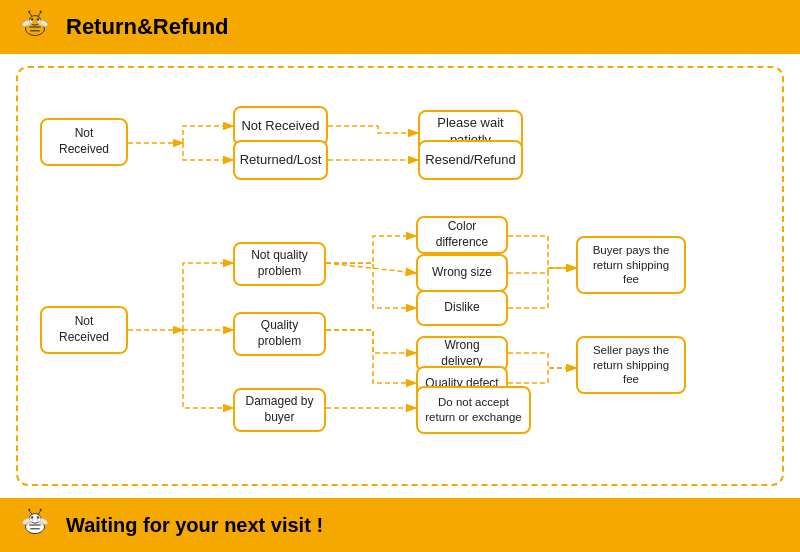 The width and height of the screenshot is (800, 552). What do you see at coordinates (280, 160) in the screenshot?
I see `box-returned-lost: Returned/Lost` at bounding box center [280, 160].